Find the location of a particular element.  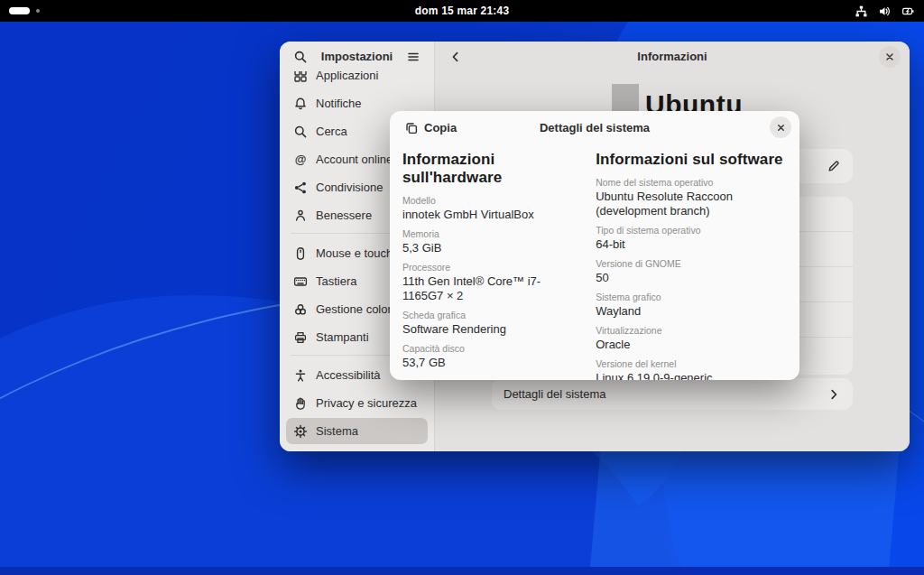

main-menu-button is located at coordinates (413, 57).